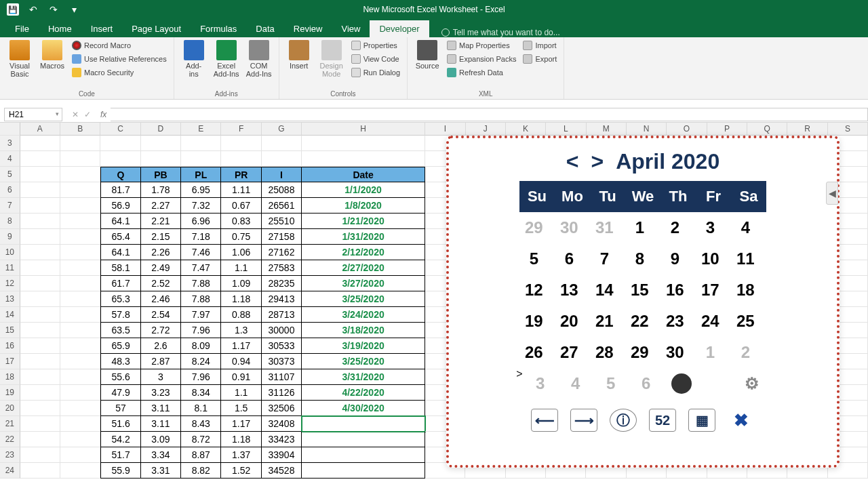  Describe the element at coordinates (10, 424) in the screenshot. I see `row-header-21: 21` at that location.